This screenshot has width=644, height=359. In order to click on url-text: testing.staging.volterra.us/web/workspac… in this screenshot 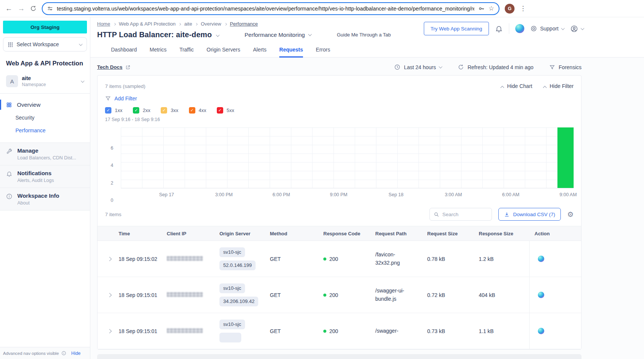, I will do `click(266, 9)`.